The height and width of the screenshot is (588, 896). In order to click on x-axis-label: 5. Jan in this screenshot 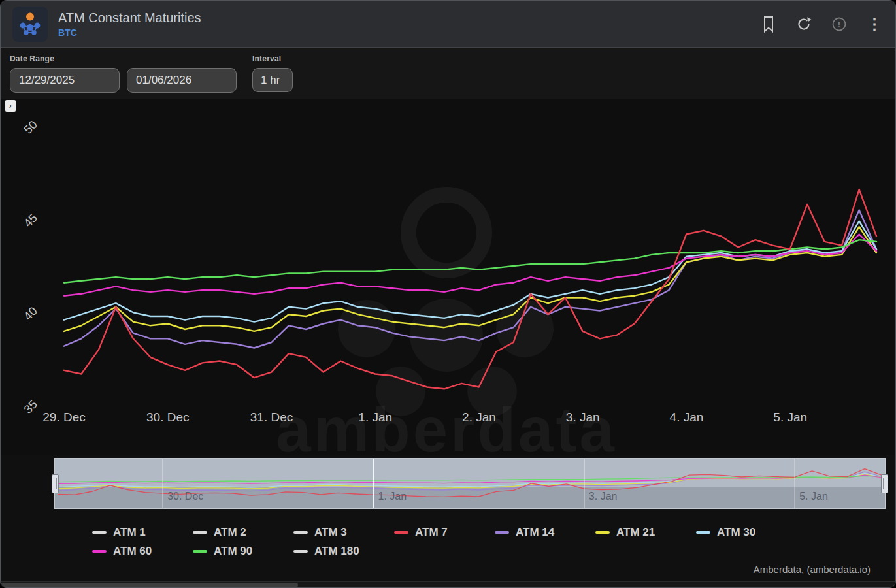, I will do `click(790, 417)`.